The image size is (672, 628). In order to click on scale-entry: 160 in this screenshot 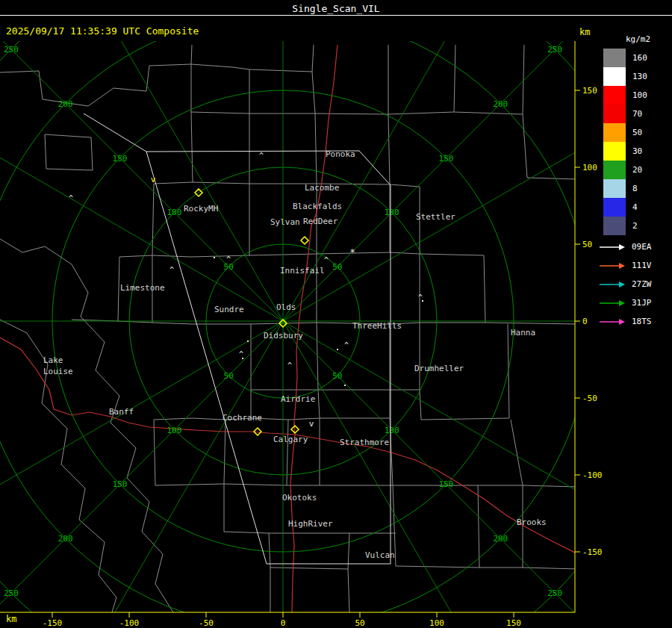, I will do `click(627, 58)`.